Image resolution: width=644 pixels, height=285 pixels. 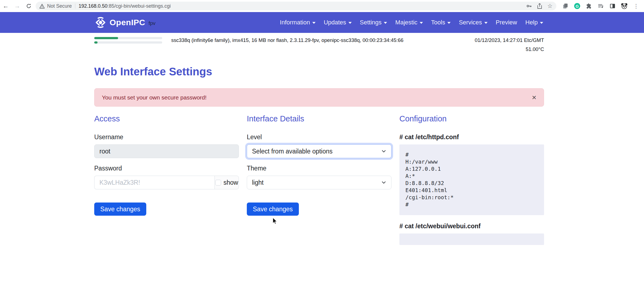 What do you see at coordinates (612, 6) in the screenshot?
I see `split-view-icon` at bounding box center [612, 6].